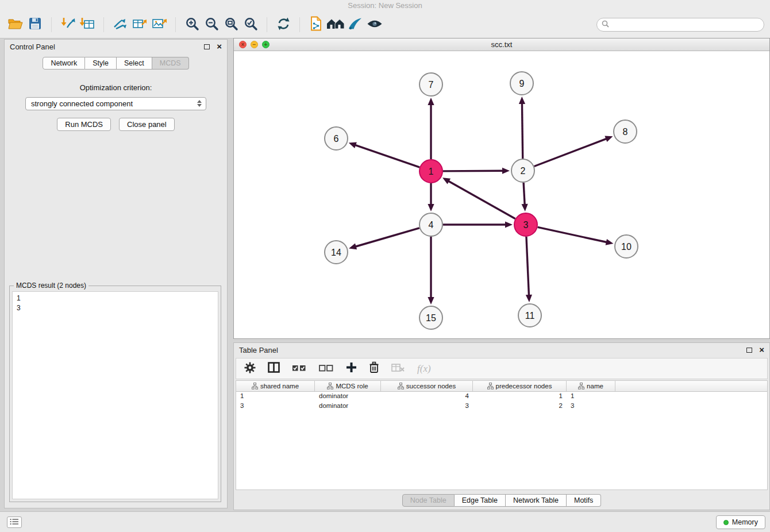 The height and width of the screenshot is (532, 770). I want to click on mcds-result-text: 13, so click(115, 395).